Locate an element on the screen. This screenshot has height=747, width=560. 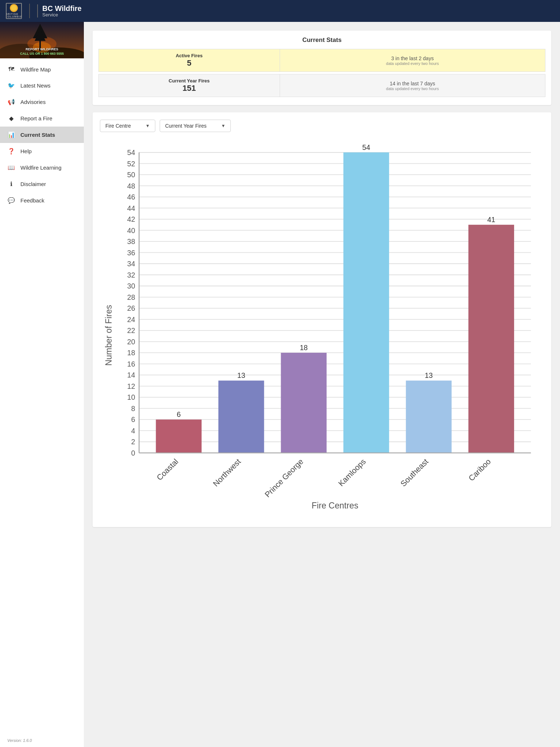
wildfire-map-icon: 🗺 is located at coordinates (11, 69).